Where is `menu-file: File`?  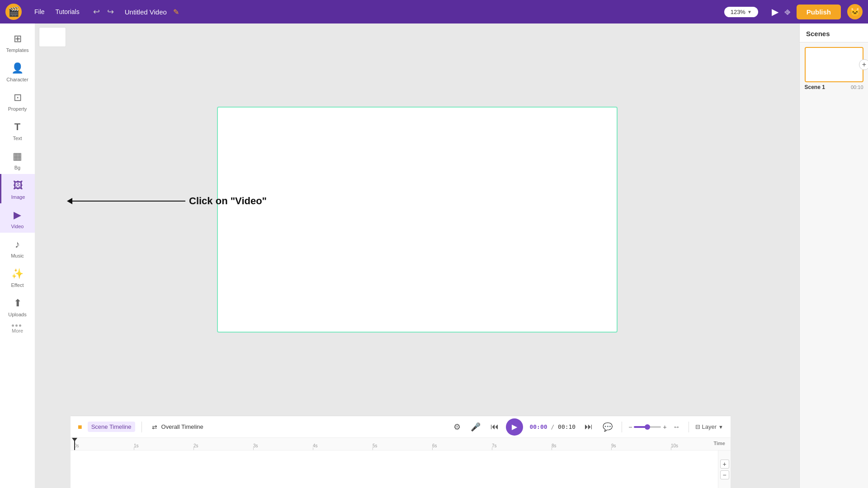
menu-file: File is located at coordinates (40, 12).